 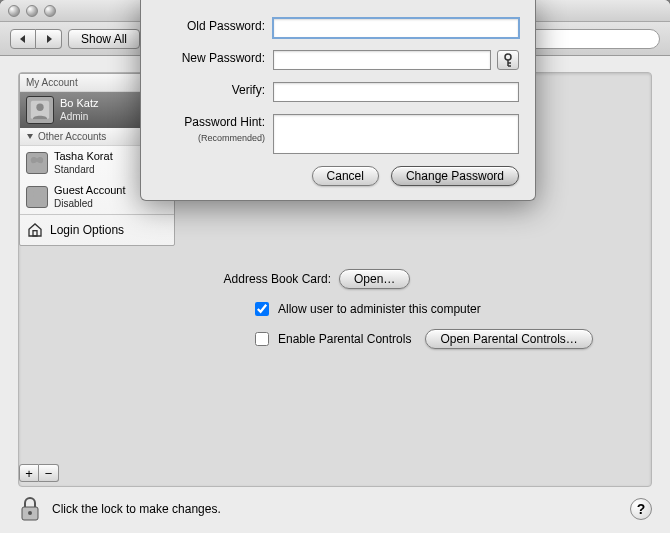 I want to click on silhouette-icon, so click(x=37, y=197).